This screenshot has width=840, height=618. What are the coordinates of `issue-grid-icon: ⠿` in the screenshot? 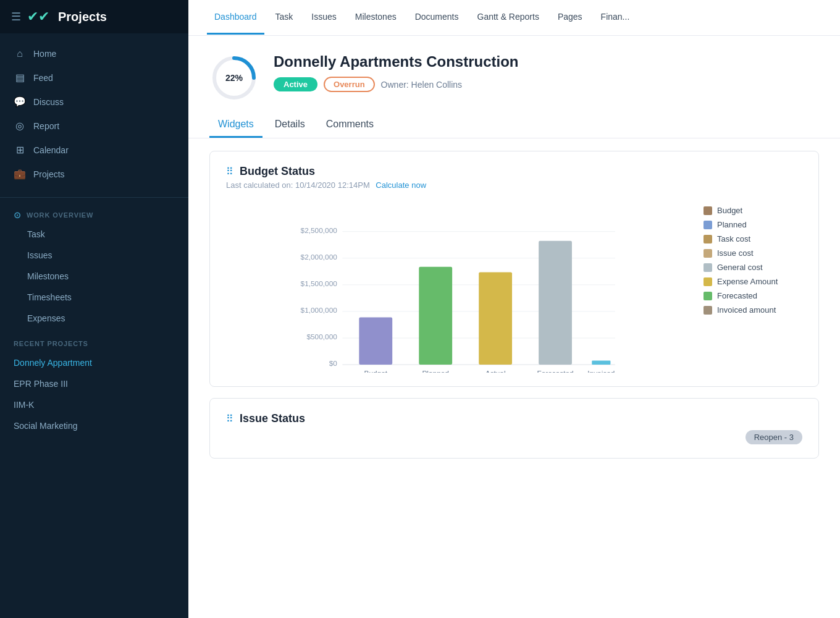 It's located at (230, 419).